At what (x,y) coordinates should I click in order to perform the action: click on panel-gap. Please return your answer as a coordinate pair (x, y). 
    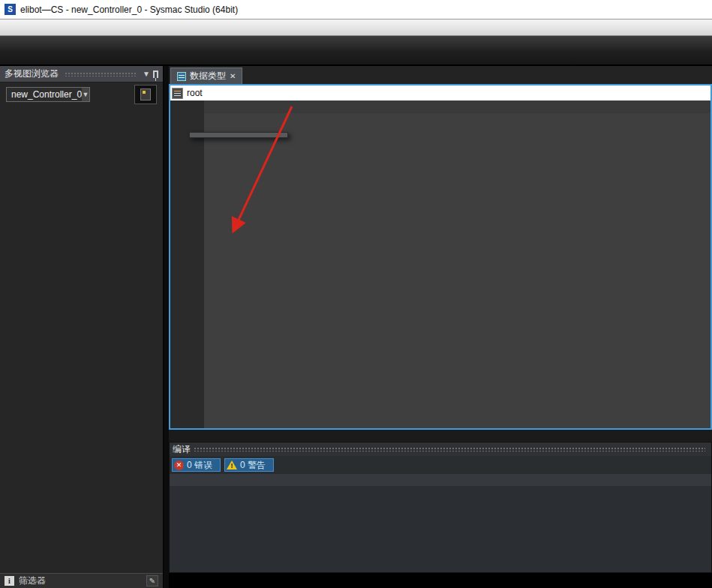
    Looking at the image, I should click on (440, 436).